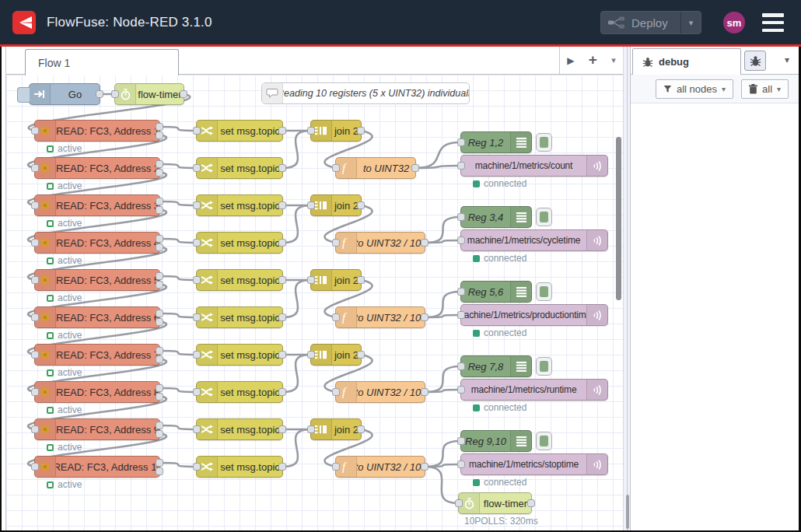 This screenshot has height=532, width=801. What do you see at coordinates (240, 205) in the screenshot?
I see `node-chg2: set msg.topic` at bounding box center [240, 205].